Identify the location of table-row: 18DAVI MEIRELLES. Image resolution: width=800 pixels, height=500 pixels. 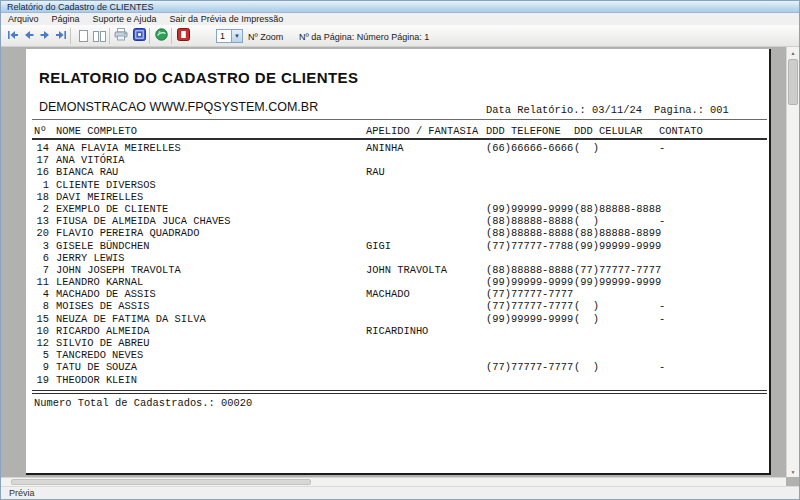
(398, 197).